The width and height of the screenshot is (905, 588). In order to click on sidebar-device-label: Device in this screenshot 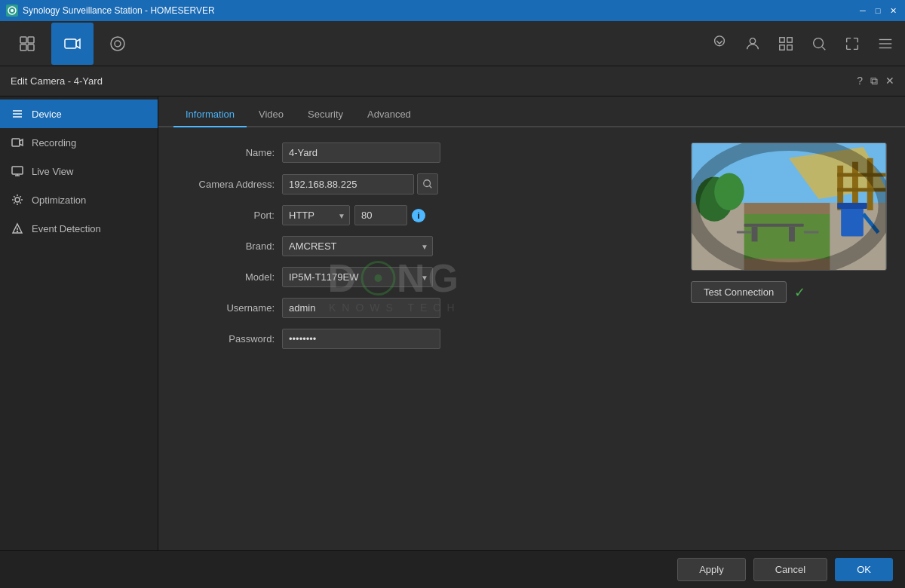, I will do `click(47, 115)`.